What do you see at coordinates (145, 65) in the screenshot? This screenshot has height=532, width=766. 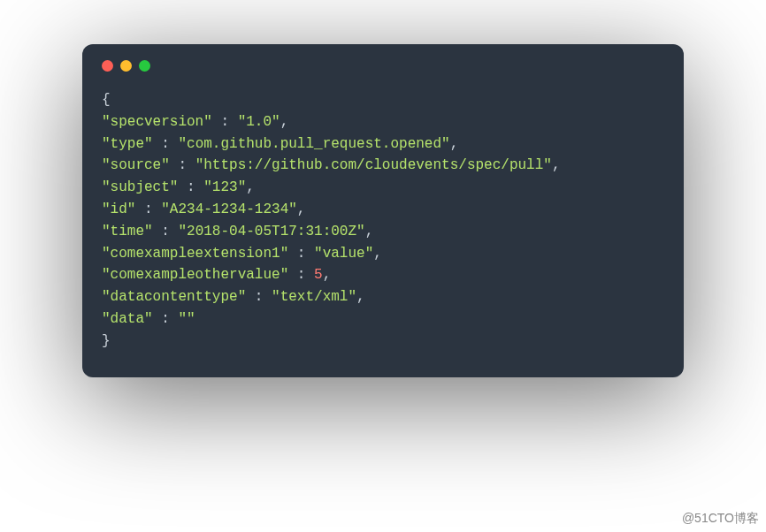 I see `maximize-icon` at bounding box center [145, 65].